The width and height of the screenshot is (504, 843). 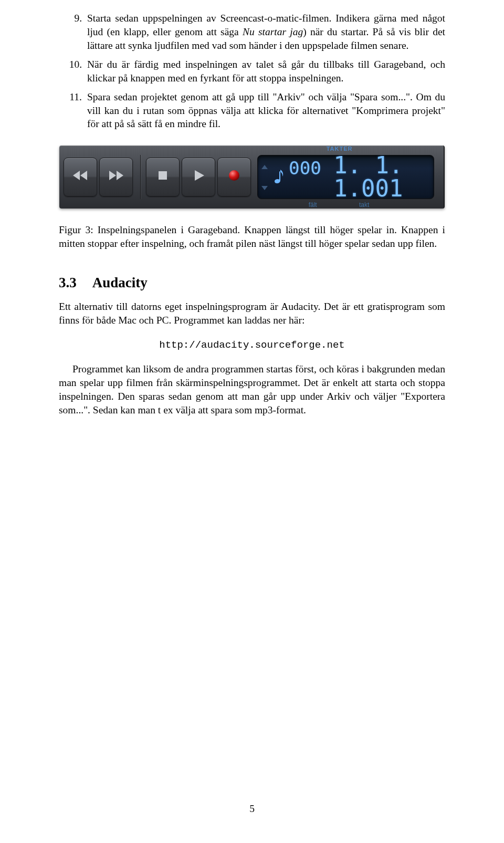 What do you see at coordinates (252, 177) in the screenshot?
I see `transport-panel: TAKTER 000 1. 1. 1.001 fält takt` at bounding box center [252, 177].